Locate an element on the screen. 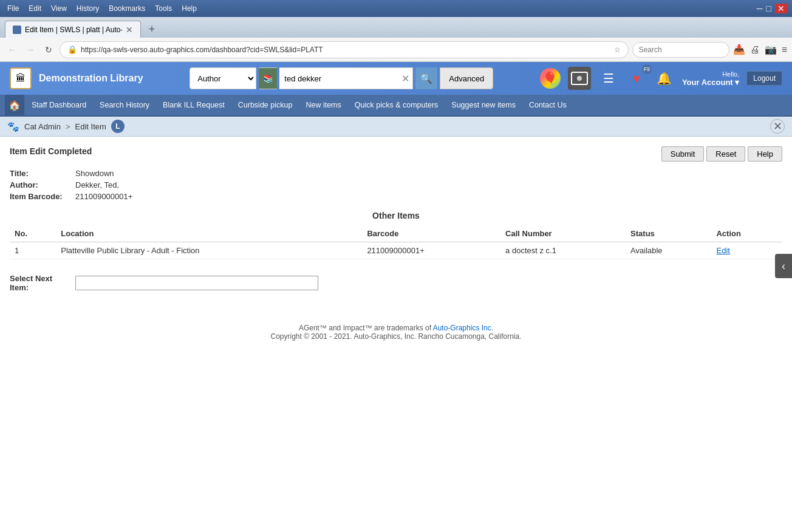 Image resolution: width=792 pixels, height=532 pixels. reload-button: ↻ is located at coordinates (49, 50).